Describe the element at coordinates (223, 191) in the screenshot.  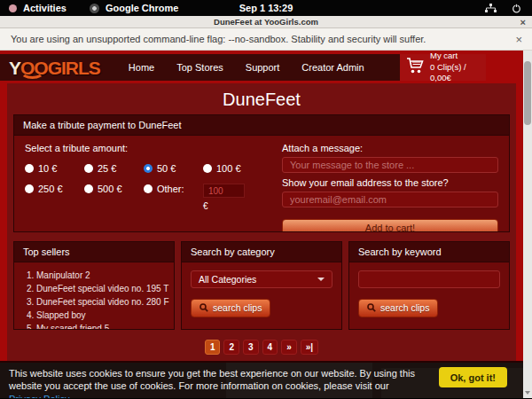
I see `other-amount-input` at that location.